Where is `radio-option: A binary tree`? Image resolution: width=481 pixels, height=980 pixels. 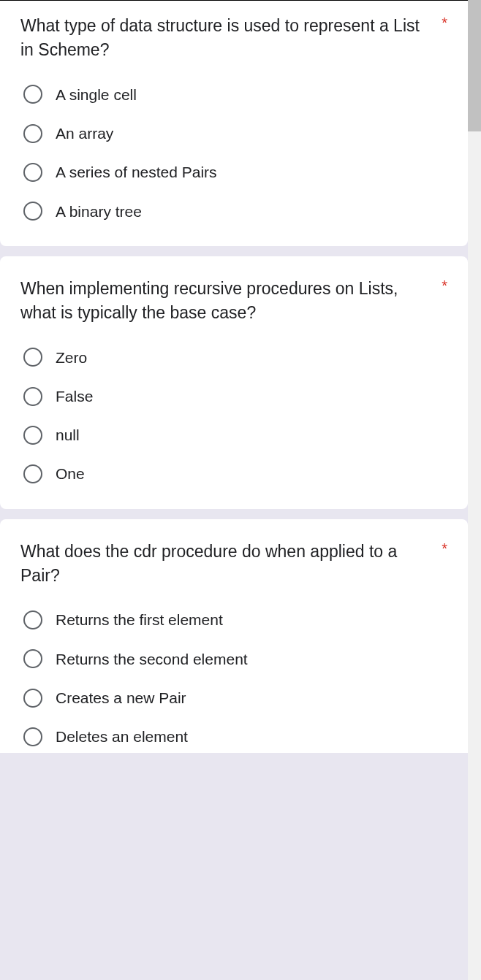
radio-option: A binary tree is located at coordinates (235, 212).